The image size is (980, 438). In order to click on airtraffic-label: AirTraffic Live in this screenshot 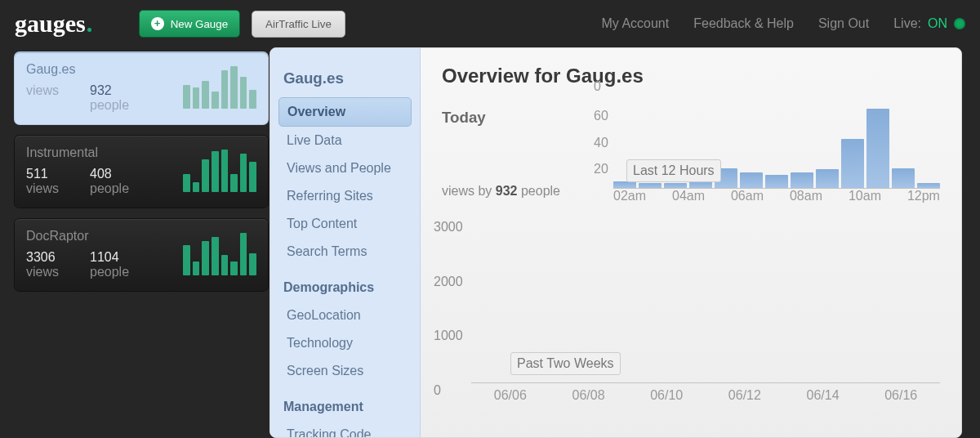, I will do `click(299, 25)`.